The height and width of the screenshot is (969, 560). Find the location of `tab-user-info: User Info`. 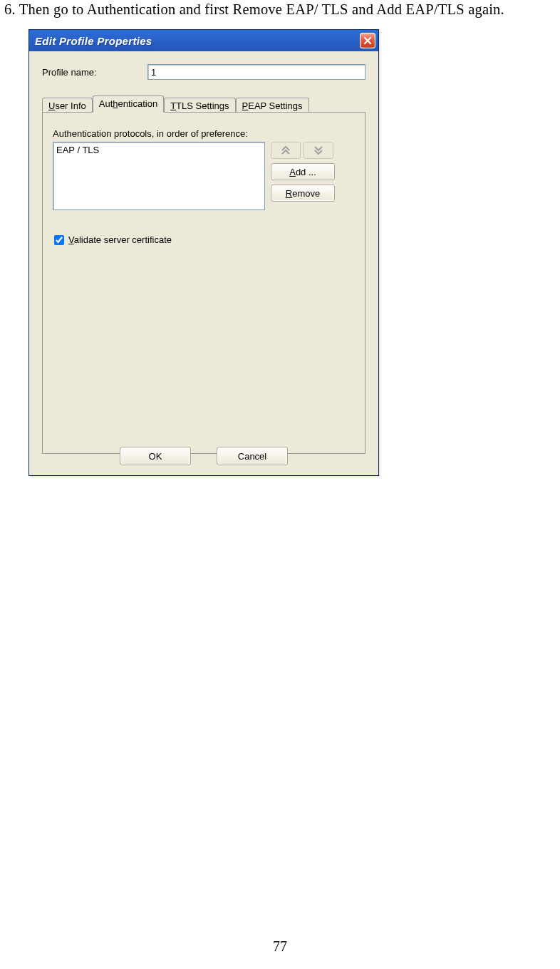

tab-user-info: User Info is located at coordinates (67, 105).